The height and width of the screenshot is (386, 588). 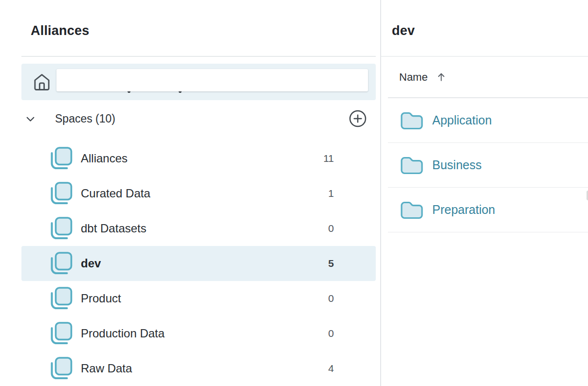 I want to click on space-label: Raw Data, so click(x=106, y=368).